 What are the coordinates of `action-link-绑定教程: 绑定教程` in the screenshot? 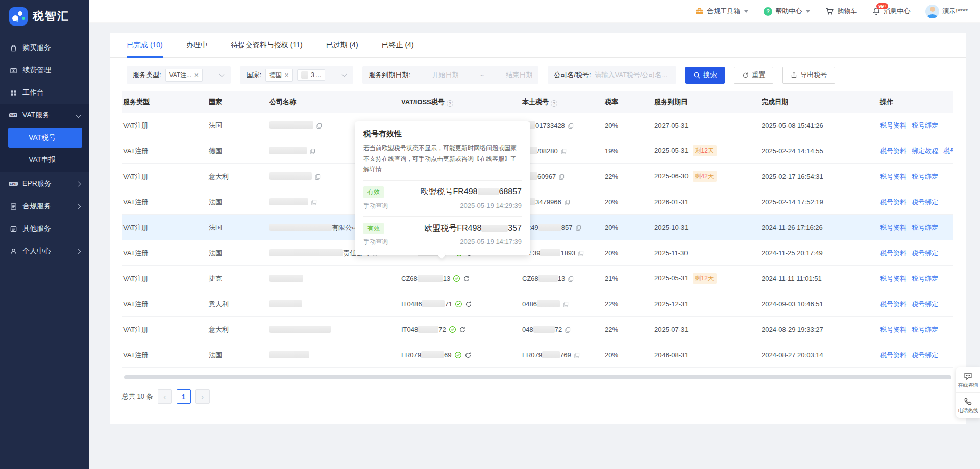 It's located at (925, 151).